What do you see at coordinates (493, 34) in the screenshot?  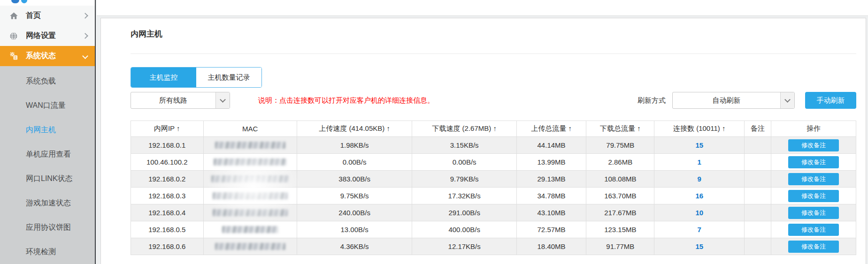 I see `page-title: 内网主机` at bounding box center [493, 34].